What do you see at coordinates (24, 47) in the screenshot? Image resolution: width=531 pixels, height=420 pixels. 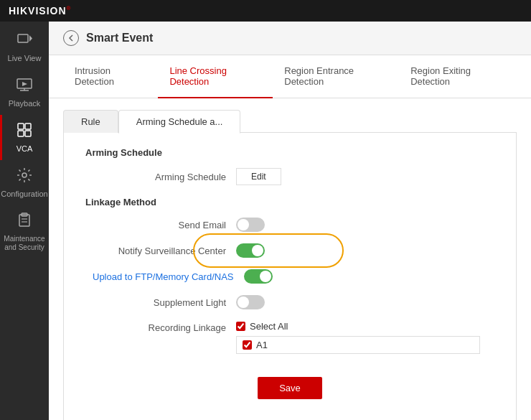 I see `sidebar-item-live-view: Live View` at bounding box center [24, 47].